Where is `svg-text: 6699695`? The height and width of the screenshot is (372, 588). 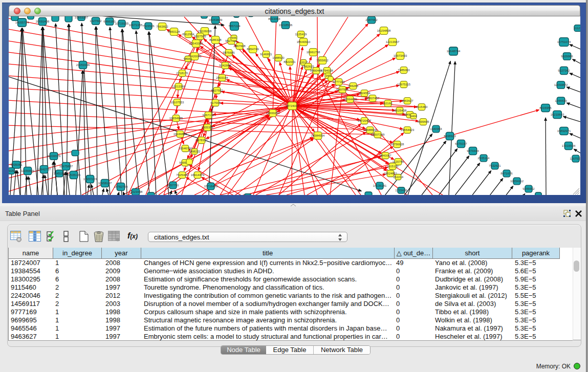 svg-text: 6699695 is located at coordinates (423, 122).